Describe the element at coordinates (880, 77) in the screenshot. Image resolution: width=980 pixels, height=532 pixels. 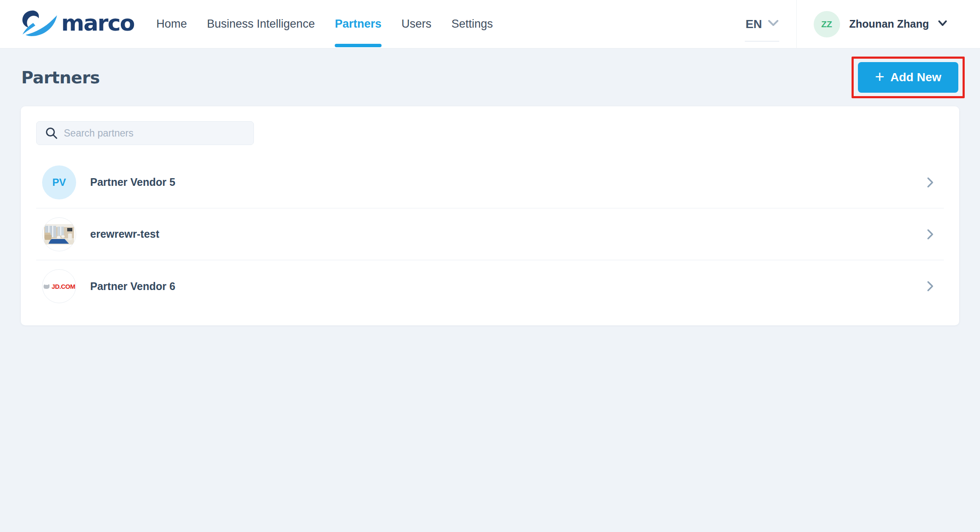
I see `plus-icon: +` at that location.